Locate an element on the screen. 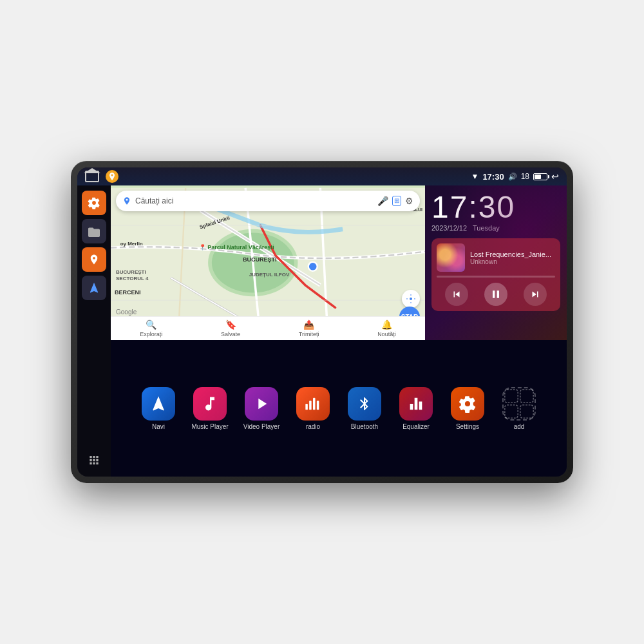 The height and width of the screenshot is (644, 644). volume-icon: 🔊 is located at coordinates (513, 176).